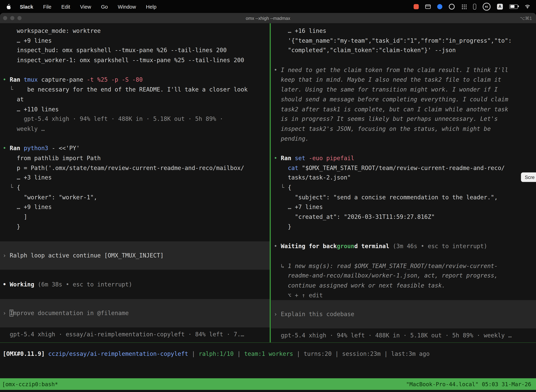 This screenshot has height=392, width=536. I want to click on terminal-line: "completed","claim_token":"claim-token"}…, so click(403, 50).